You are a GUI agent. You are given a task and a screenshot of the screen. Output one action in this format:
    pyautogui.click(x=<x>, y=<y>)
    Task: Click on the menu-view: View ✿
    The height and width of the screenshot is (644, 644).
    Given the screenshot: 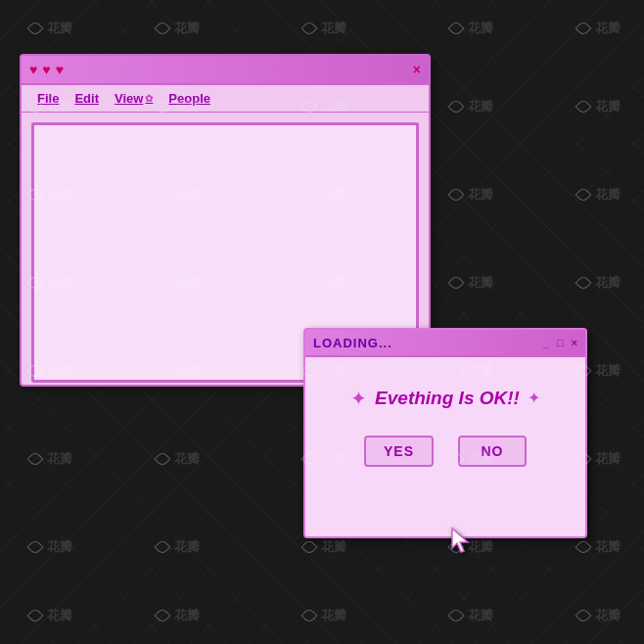 What is the action you would take?
    pyautogui.click(x=133, y=98)
    